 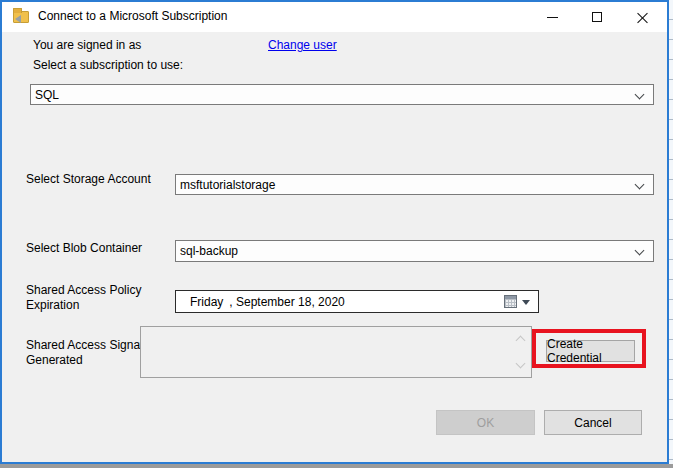 What do you see at coordinates (521, 364) in the screenshot?
I see `scroll-down-icon` at bounding box center [521, 364].